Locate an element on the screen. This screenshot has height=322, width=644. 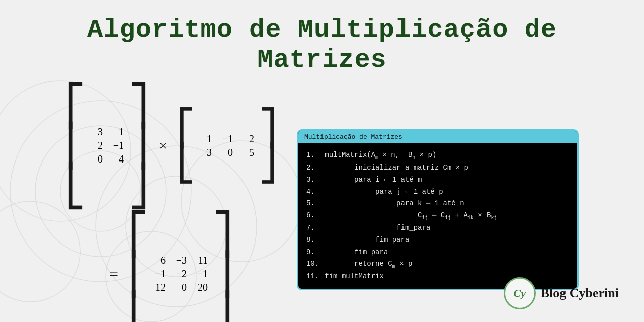
code-line-5: 5. para k ← 1 até n is located at coordinates (438, 204).